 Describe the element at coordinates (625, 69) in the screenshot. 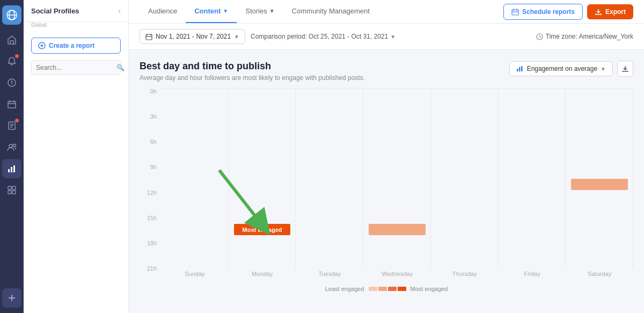

I see `download-button` at that location.